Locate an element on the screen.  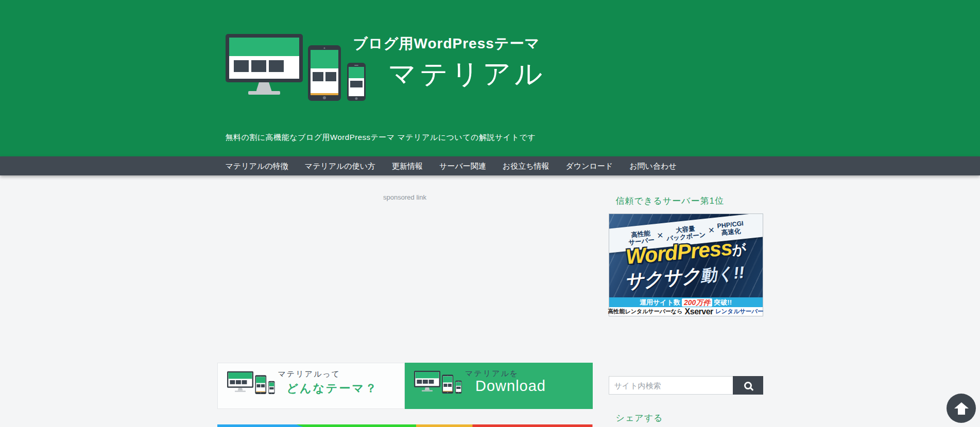
ad-headline-particle: が is located at coordinates (739, 250).